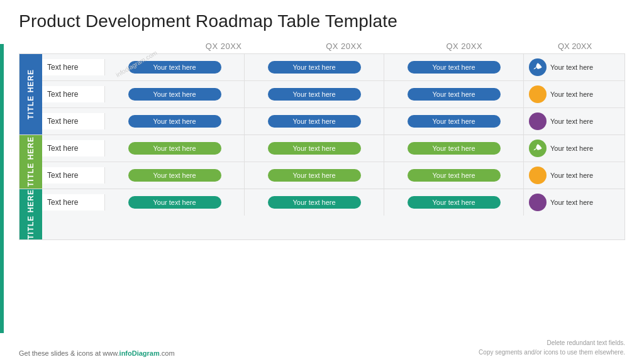  Describe the element at coordinates (31, 162) in the screenshot. I see `section-title-bar-2: Title Here` at that location.